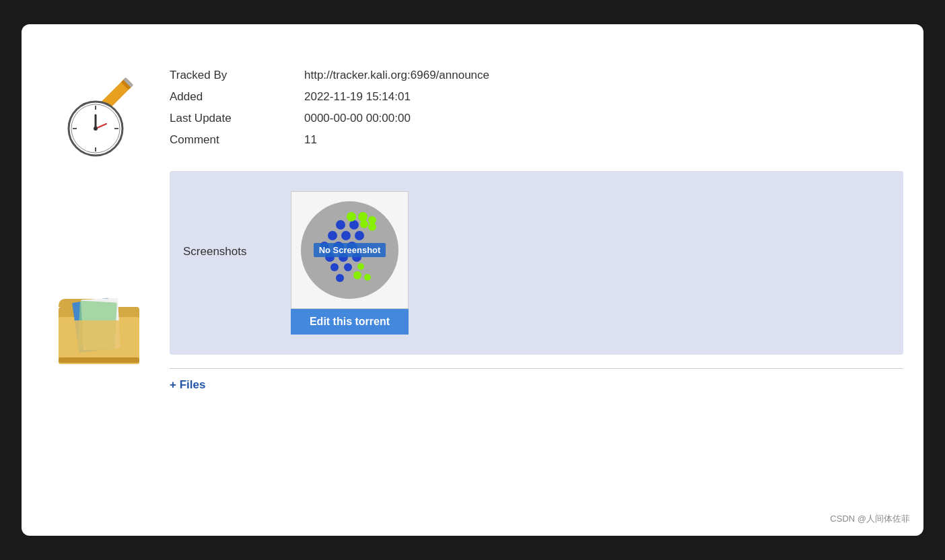 The width and height of the screenshot is (945, 560). What do you see at coordinates (237, 75) in the screenshot?
I see `tracked-by-label: Tracked By` at bounding box center [237, 75].